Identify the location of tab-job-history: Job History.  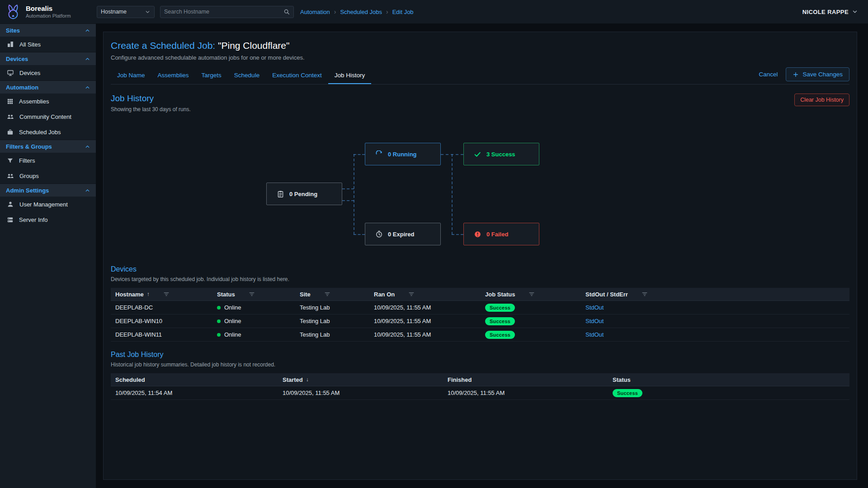
(350, 76).